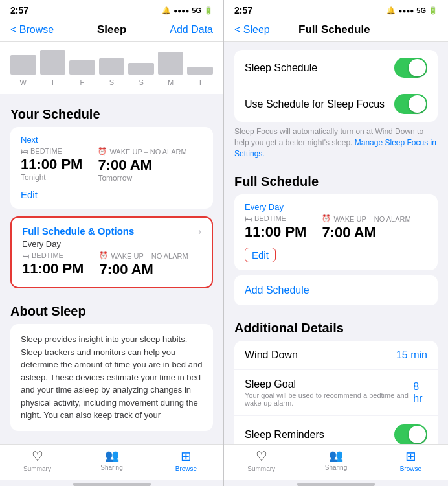  What do you see at coordinates (336, 67) in the screenshot?
I see `sleep-schedule-row: Sleep Schedule` at bounding box center [336, 67].